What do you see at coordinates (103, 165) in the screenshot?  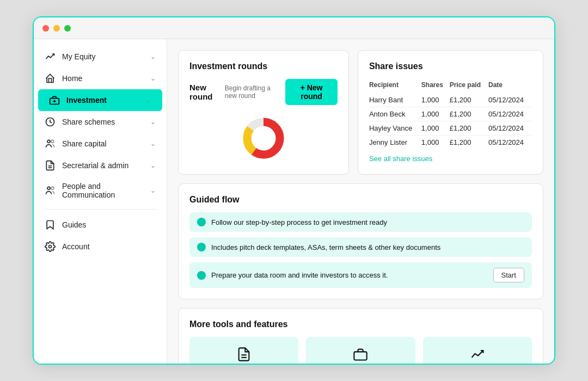 I see `sidebar-label-secretarial: Secretarial & admin` at bounding box center [103, 165].